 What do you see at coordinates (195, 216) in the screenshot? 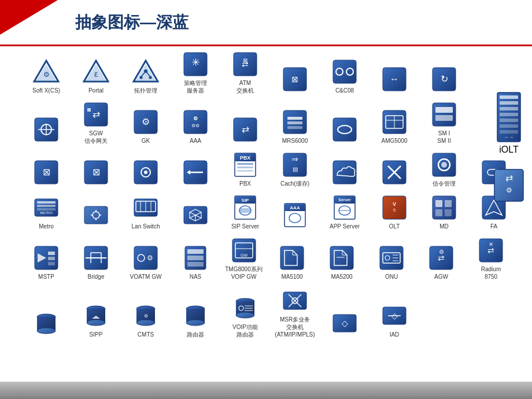
I see `icon-3dcube` at bounding box center [195, 216].